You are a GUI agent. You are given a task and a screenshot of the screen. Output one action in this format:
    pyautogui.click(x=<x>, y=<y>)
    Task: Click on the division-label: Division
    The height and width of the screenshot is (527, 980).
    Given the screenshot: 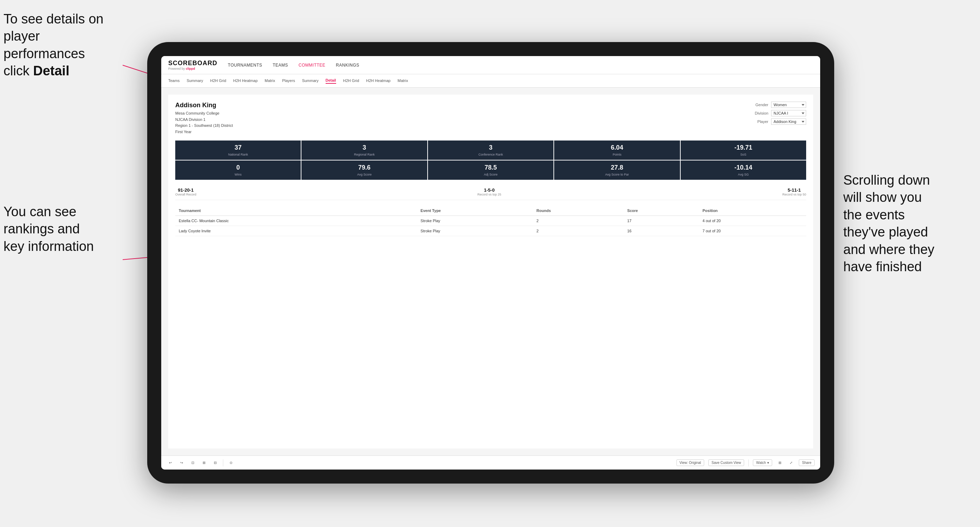 What is the action you would take?
    pyautogui.click(x=759, y=113)
    